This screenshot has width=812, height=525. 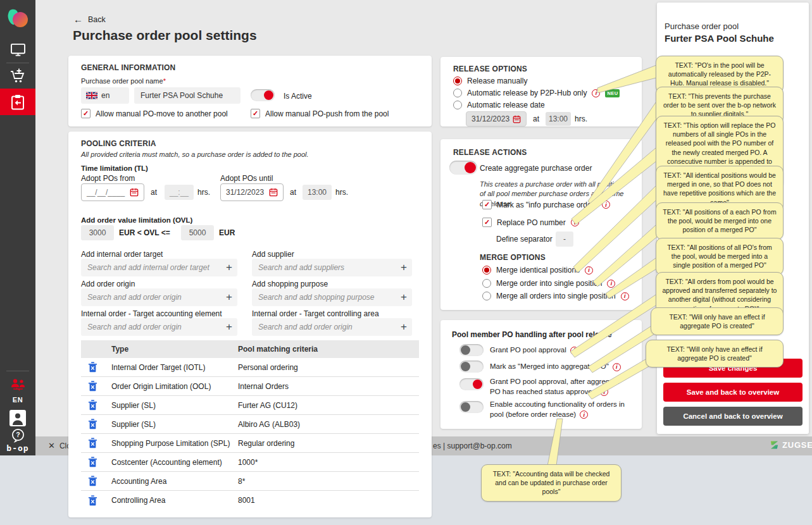 I want to click on merge-order-single-radio, so click(x=487, y=283).